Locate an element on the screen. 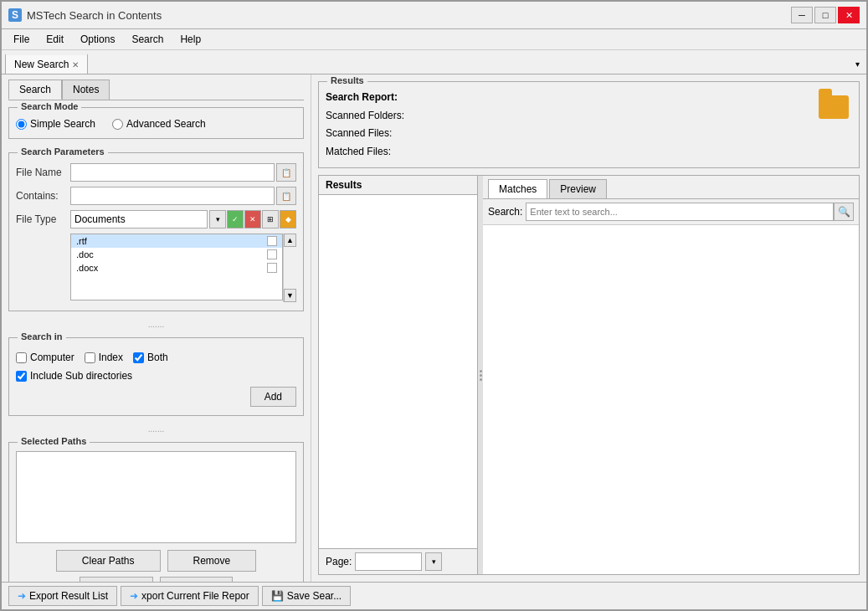  cb-subdir-label: Include Sub directories is located at coordinates (81, 376).